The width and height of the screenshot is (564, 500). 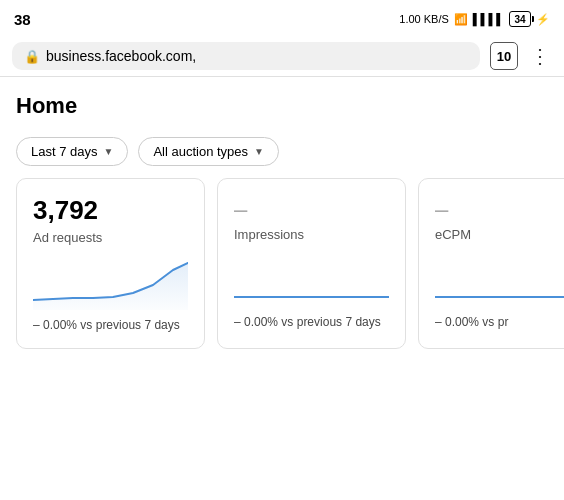 What do you see at coordinates (110, 210) in the screenshot?
I see `ad-requests-value: 3,792` at bounding box center [110, 210].